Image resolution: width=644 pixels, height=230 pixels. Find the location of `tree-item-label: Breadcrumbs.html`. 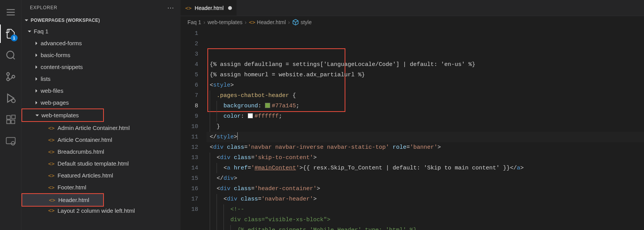

tree-item-label: Breadcrumbs.html is located at coordinates (81, 152).